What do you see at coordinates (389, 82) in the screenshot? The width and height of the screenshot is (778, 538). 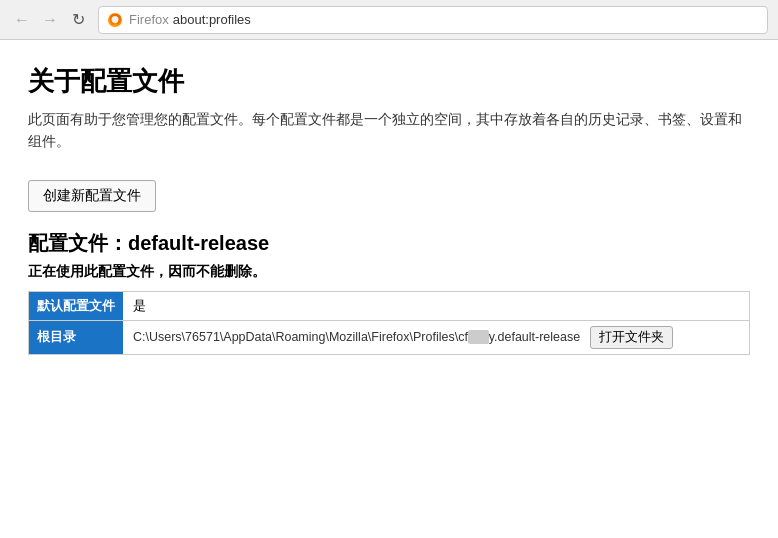 I see `page-title: 关于配置文件` at bounding box center [389, 82].